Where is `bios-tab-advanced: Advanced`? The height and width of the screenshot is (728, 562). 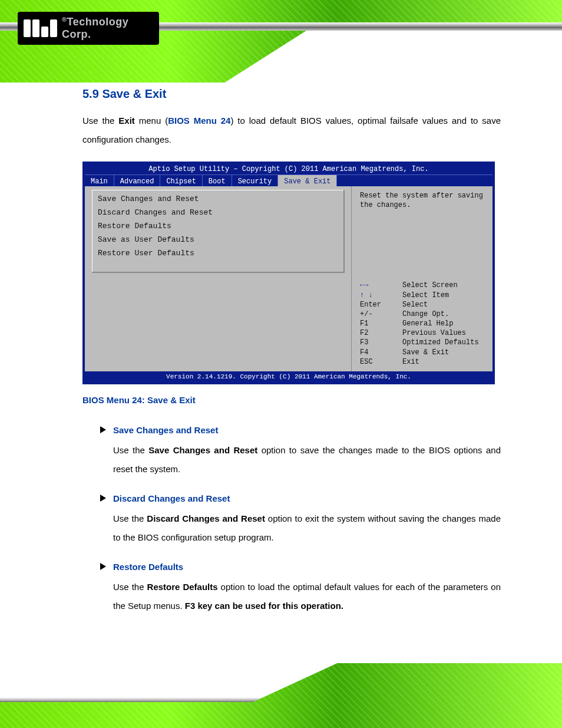
bios-tab-advanced: Advanced is located at coordinates (138, 180).